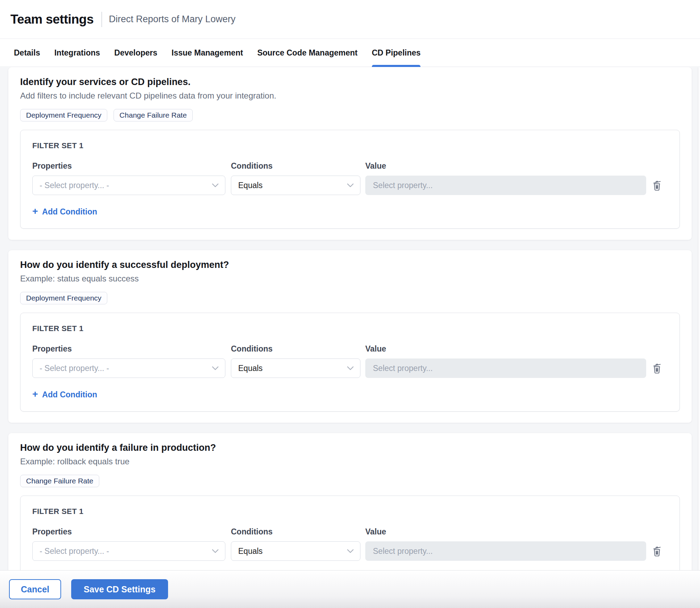  What do you see at coordinates (350, 19) in the screenshot?
I see `page-header: Team settings Direct Reports of Mary Low…` at bounding box center [350, 19].